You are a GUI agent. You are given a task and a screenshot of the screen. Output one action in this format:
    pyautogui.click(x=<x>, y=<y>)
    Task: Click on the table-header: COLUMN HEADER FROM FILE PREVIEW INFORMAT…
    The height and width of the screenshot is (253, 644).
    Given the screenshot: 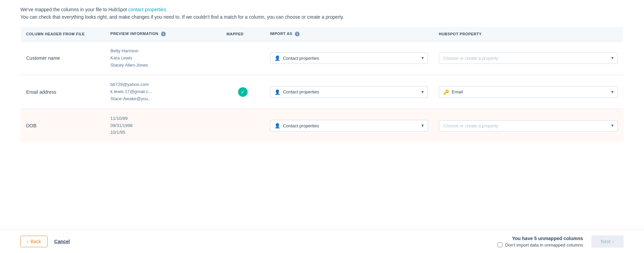 What is the action you would take?
    pyautogui.click(x=322, y=34)
    